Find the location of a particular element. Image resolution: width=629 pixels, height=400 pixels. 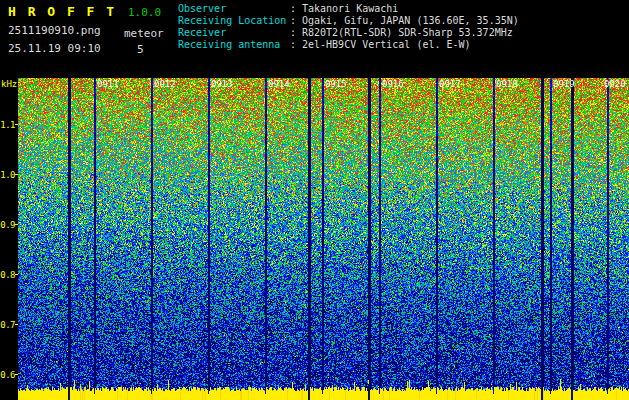

freq-unit-label: kHz is located at coordinates (9, 84).